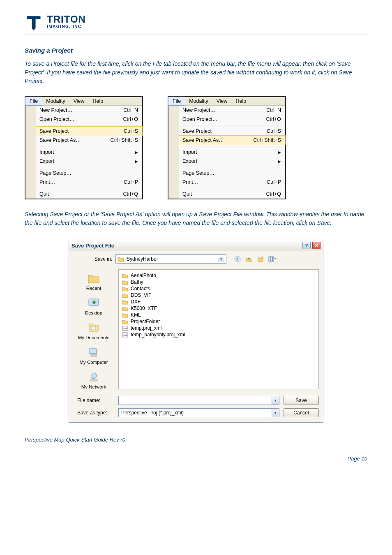 Image resolution: width=392 pixels, height=555 pixels. Describe the element at coordinates (94, 278) in the screenshot. I see `recent-icon` at that location.